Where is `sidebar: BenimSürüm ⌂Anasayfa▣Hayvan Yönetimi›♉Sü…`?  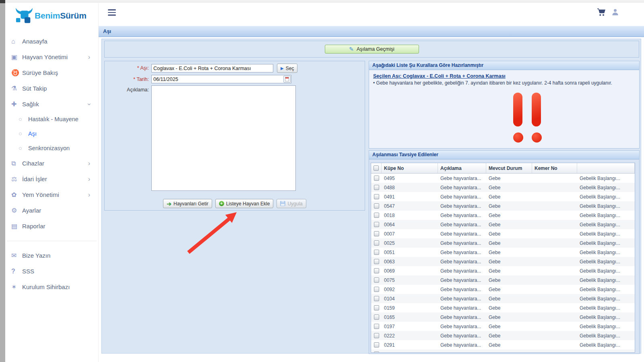
sidebar: BenimSürüm ⌂Anasayfa▣Hayvan Yönetimi›♉Sü… is located at coordinates (52, 182).